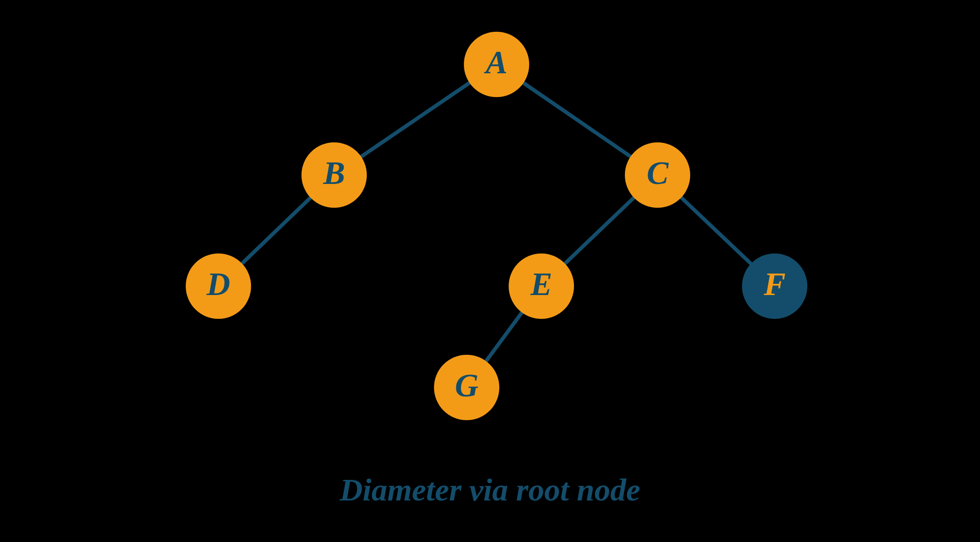  I want to click on edge-B-D, so click(276, 231).